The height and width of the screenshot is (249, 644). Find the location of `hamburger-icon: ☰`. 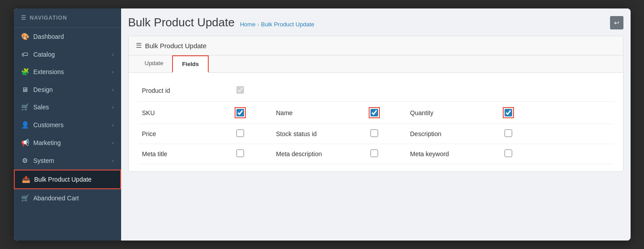

hamburger-icon: ☰ is located at coordinates (24, 18).